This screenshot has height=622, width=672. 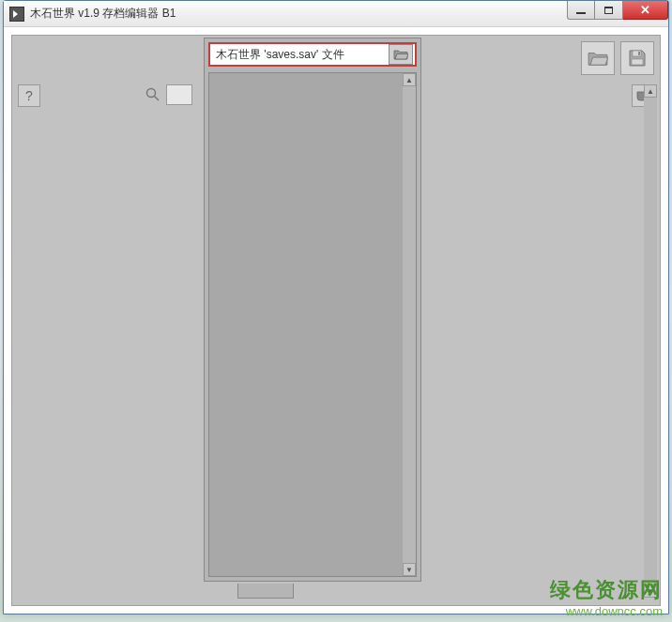 What do you see at coordinates (618, 58) in the screenshot?
I see `toolbar-top` at bounding box center [618, 58].